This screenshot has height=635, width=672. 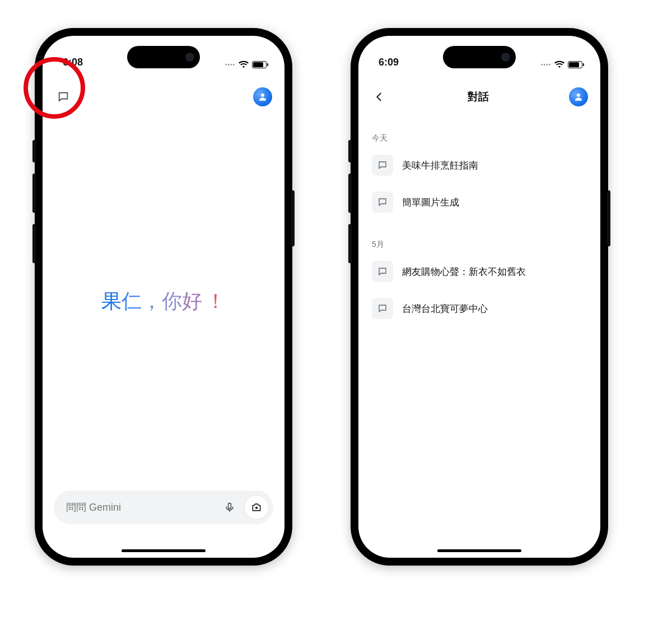 I want to click on status-time: 6:09, so click(x=389, y=63).